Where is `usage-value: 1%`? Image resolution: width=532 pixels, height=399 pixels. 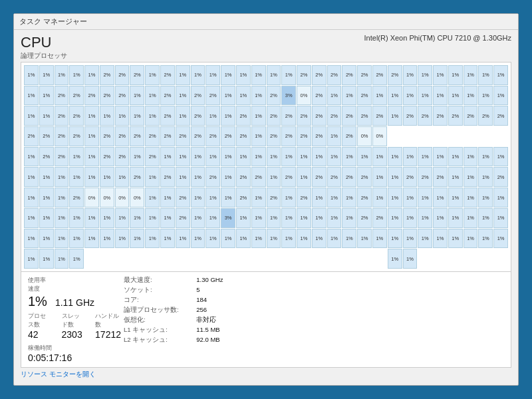
usage-value: 1% is located at coordinates (37, 301).